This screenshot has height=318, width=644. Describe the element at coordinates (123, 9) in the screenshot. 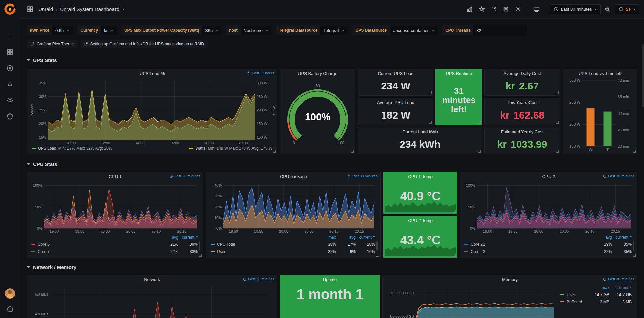

I see `dashboard-title-caret-icon` at that location.